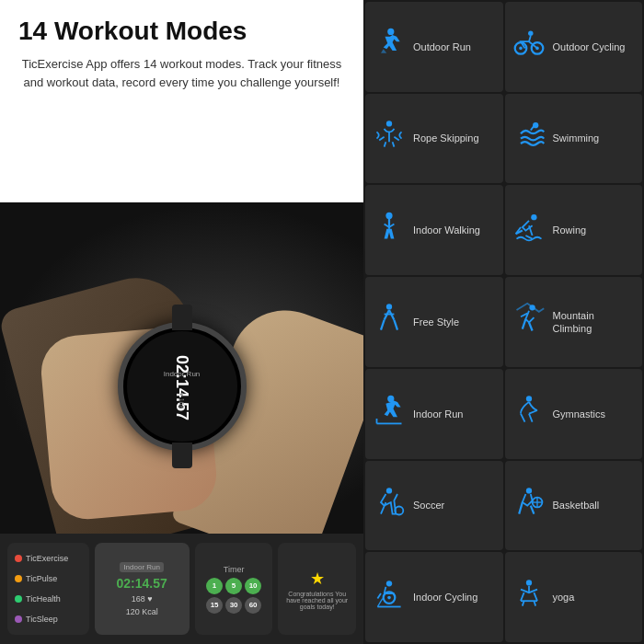 This screenshot has height=644, width=644. What do you see at coordinates (434, 414) in the screenshot?
I see `workout-cell-indoor-run: Indoor Run` at bounding box center [434, 414].